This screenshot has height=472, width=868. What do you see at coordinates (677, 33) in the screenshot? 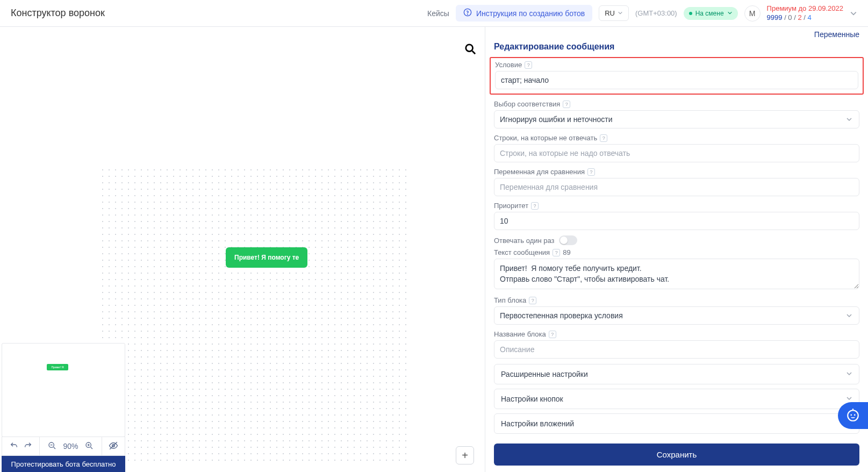
I see `variables-link: Переменные` at bounding box center [677, 33].